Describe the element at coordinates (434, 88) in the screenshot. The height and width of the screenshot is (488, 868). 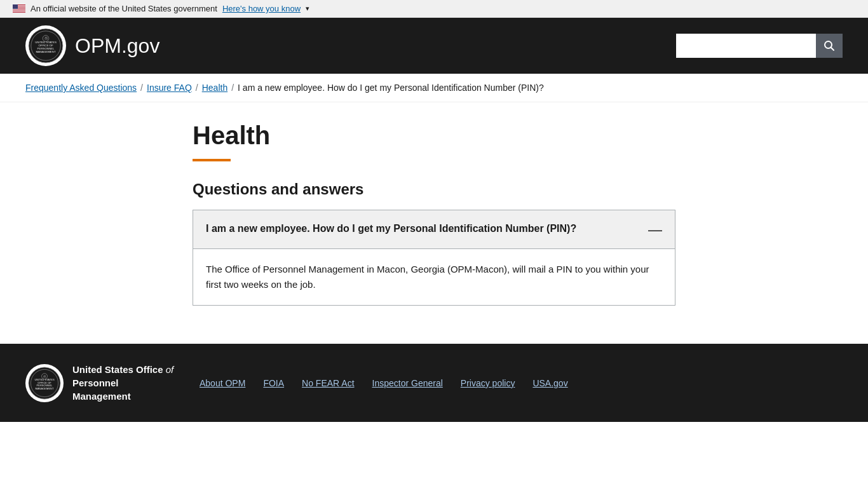
I see `breadcrumb: Frequently Asked Questions / Insure FAQ …` at that location.